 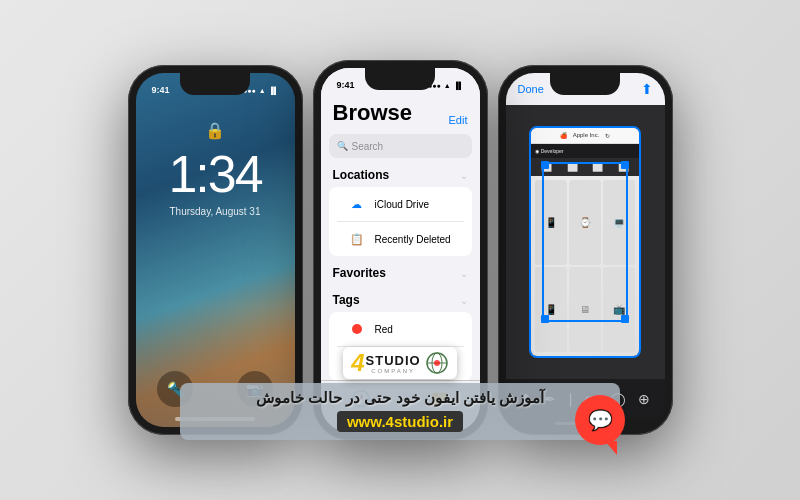 I want to click on wifi-icon-2: ▲, so click(x=448, y=86).